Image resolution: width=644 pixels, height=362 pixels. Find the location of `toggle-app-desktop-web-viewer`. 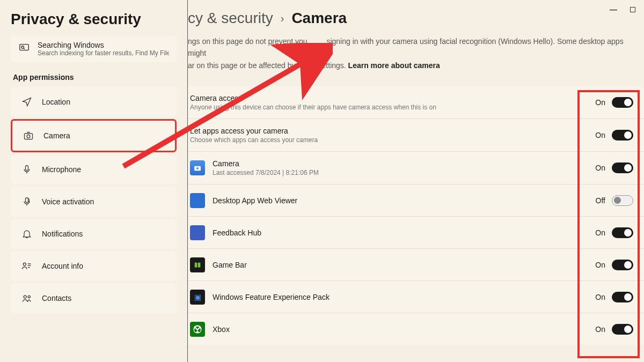

toggle-app-desktop-web-viewer is located at coordinates (623, 201).